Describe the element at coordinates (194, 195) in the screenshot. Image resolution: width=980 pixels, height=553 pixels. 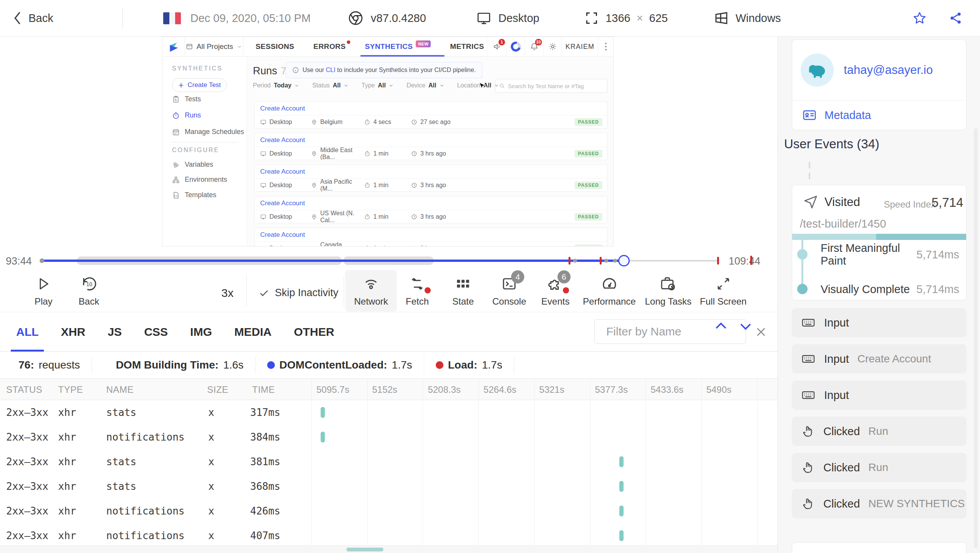
I see `sidebar-item-templates: Templates` at that location.